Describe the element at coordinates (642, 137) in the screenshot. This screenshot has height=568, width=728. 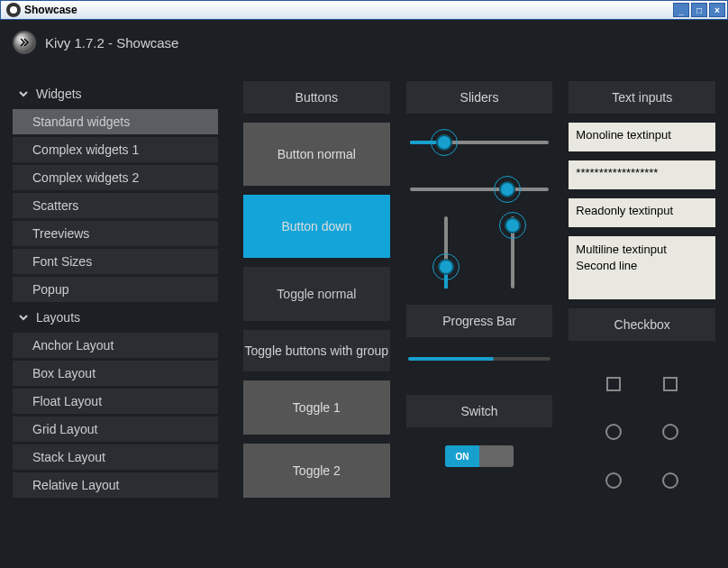
I see `monoline-textinput: Monoline textinput` at that location.